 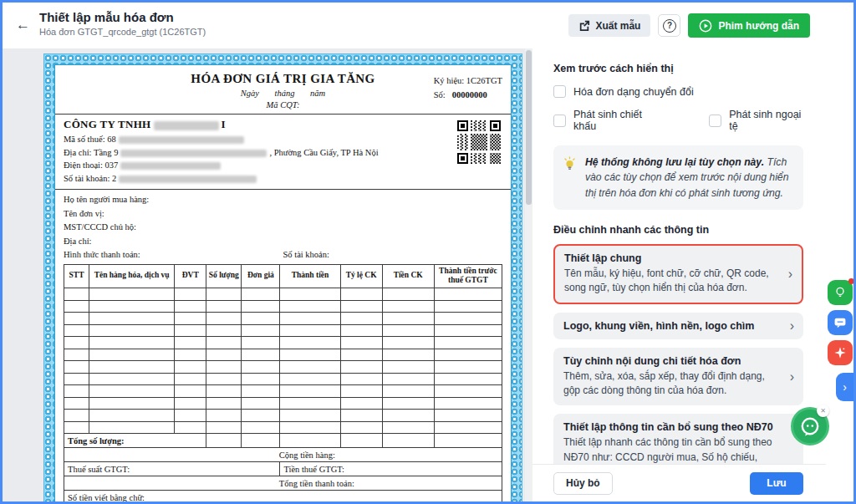 I want to click on account-line: Số tài khoản: 2, so click(x=257, y=179).